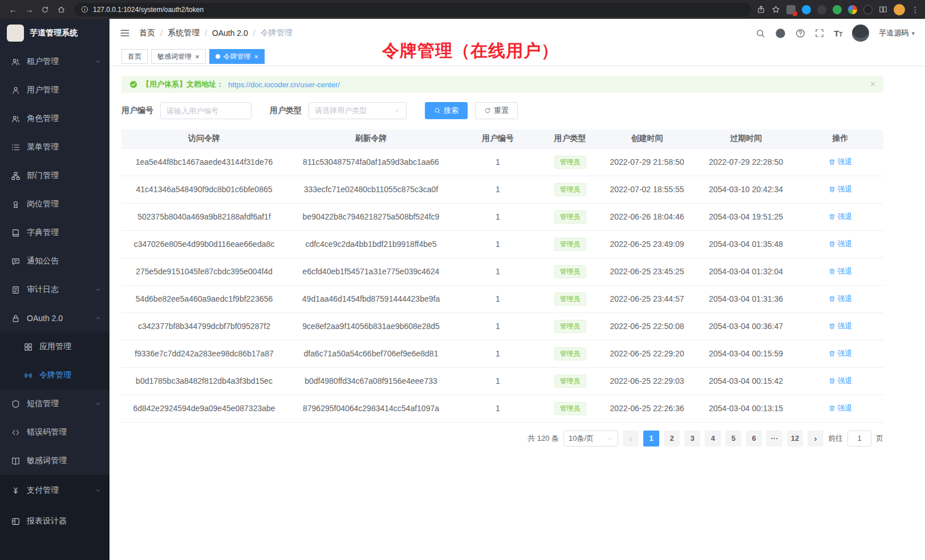 This screenshot has width=925, height=560. Describe the element at coordinates (55, 290) in the screenshot. I see `sidebar: 芋道管理系统 租户管理用户管理角色管理菜单管理部门管理岗位管理字典管理通知公告审…` at that location.